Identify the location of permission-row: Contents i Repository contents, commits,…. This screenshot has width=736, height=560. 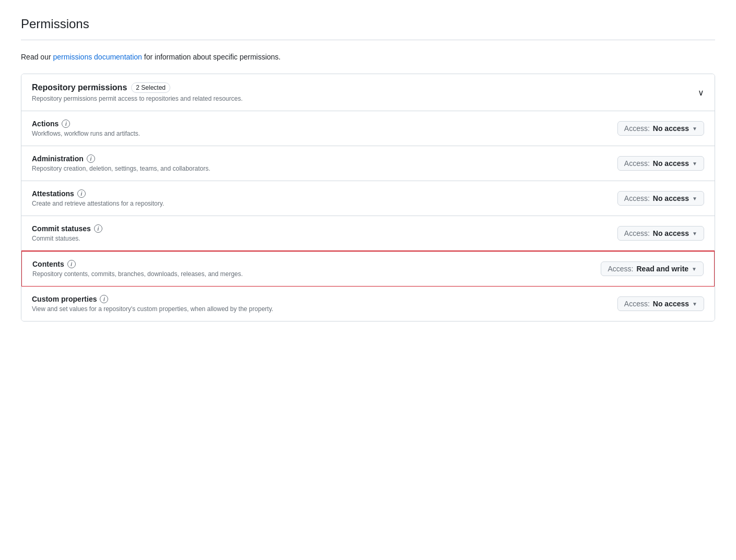
(368, 269).